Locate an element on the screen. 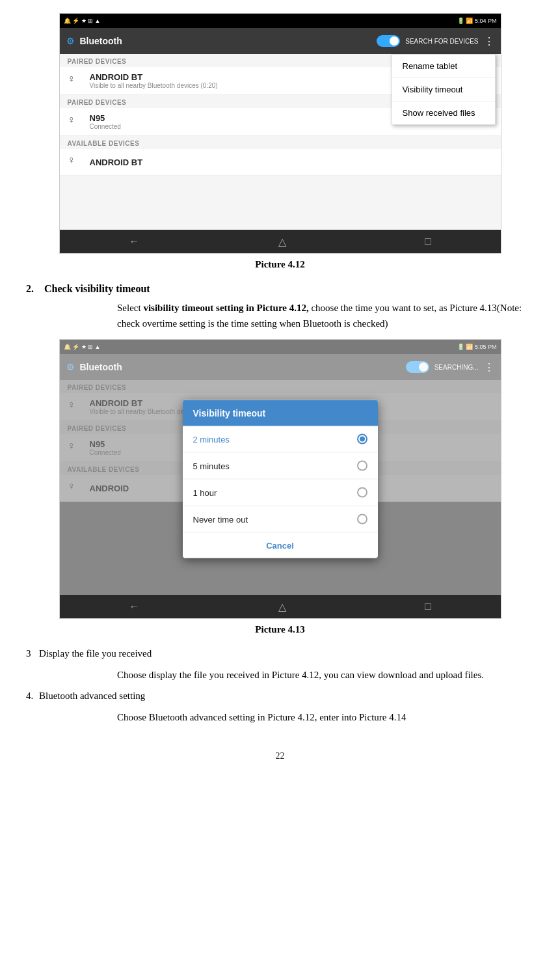  status-left-icons: 🔔 ⚡ ★ ⊞ ▲ is located at coordinates (82, 21).